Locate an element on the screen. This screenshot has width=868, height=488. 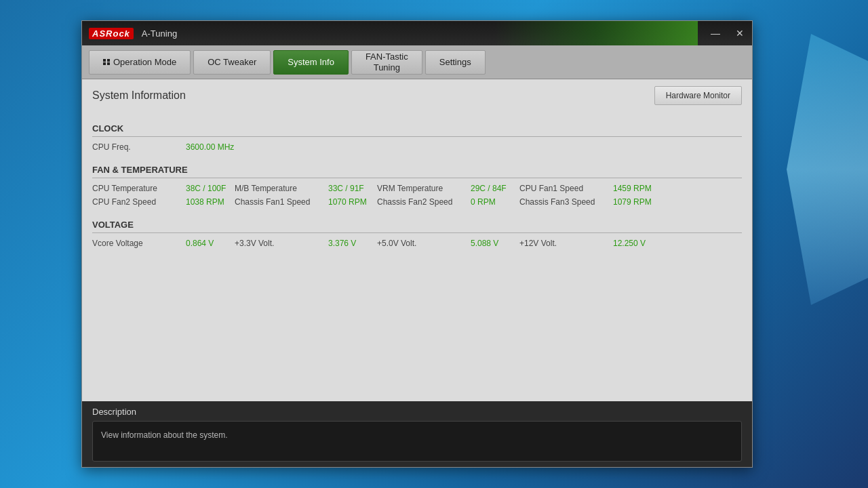
fan-temp-row-1: CPU Temperature 38C / 100F M/B Temperatu… is located at coordinates (417, 188).